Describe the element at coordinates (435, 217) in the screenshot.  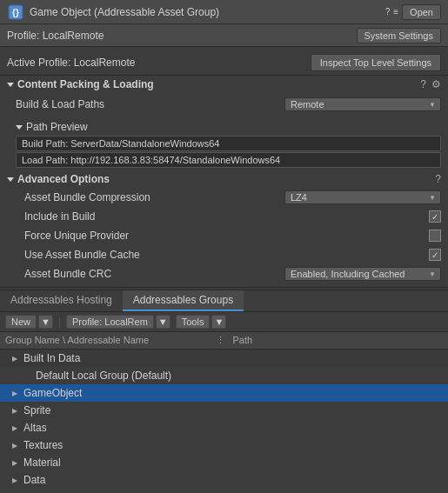
I see `include-in-build-checkbox` at that location.